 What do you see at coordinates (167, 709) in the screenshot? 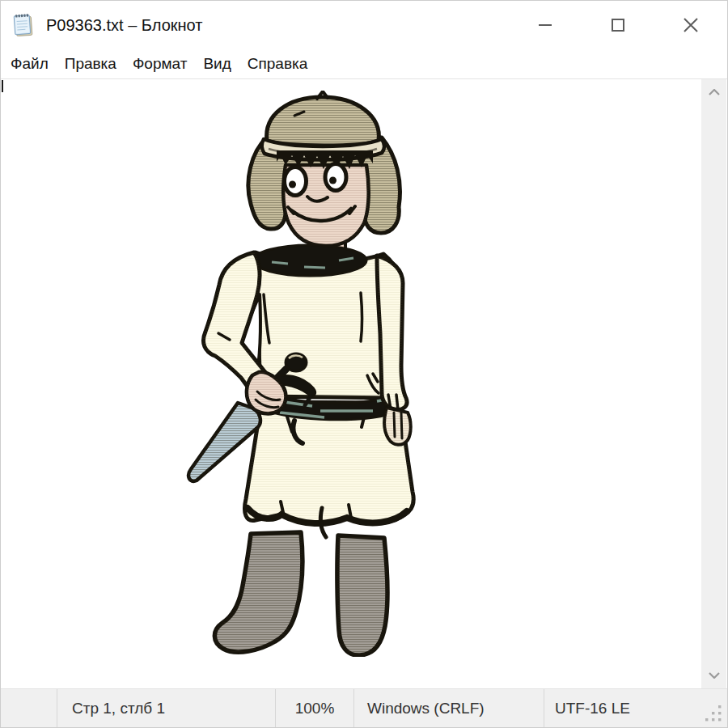
I see `status-cursor-position: Стр 1, стлб 1` at bounding box center [167, 709].